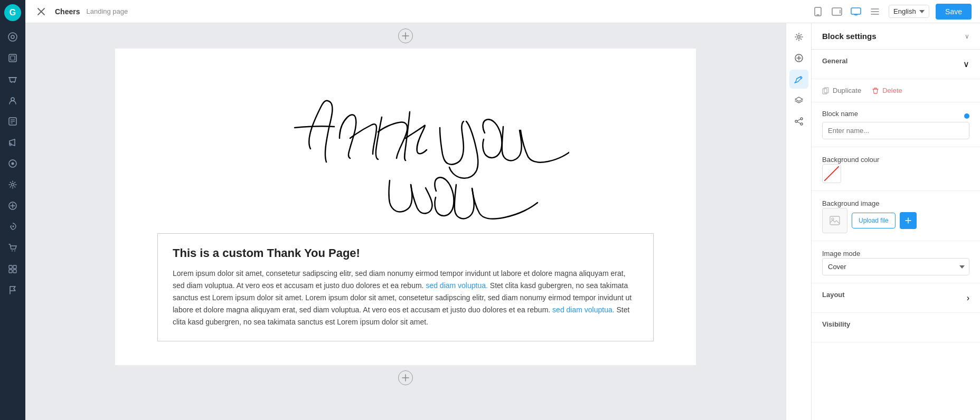 The width and height of the screenshot is (980, 420). What do you see at coordinates (896, 262) in the screenshot?
I see `image-mode-section: Image mode Cover Contain Fill None` at bounding box center [896, 262].